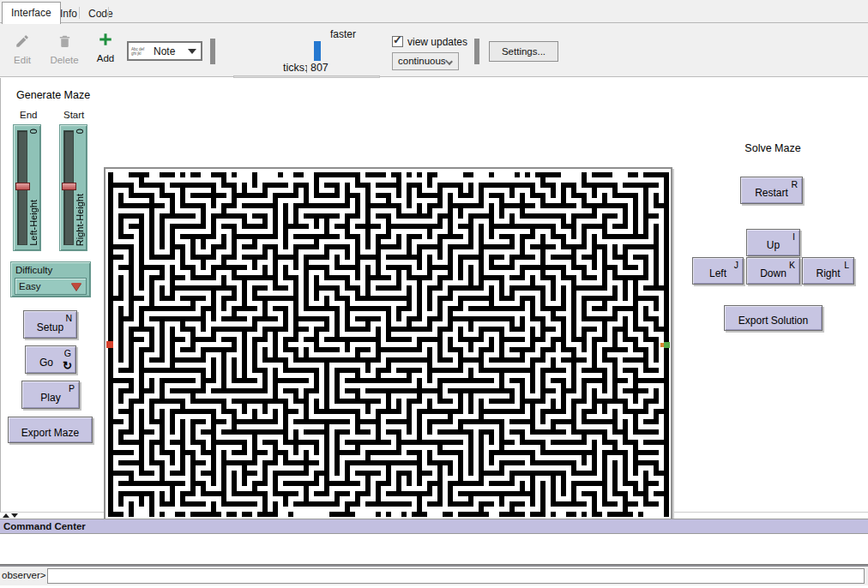 Image resolution: width=868 pixels, height=588 pixels. What do you see at coordinates (64, 50) in the screenshot?
I see `delete-button: Delete` at bounding box center [64, 50].